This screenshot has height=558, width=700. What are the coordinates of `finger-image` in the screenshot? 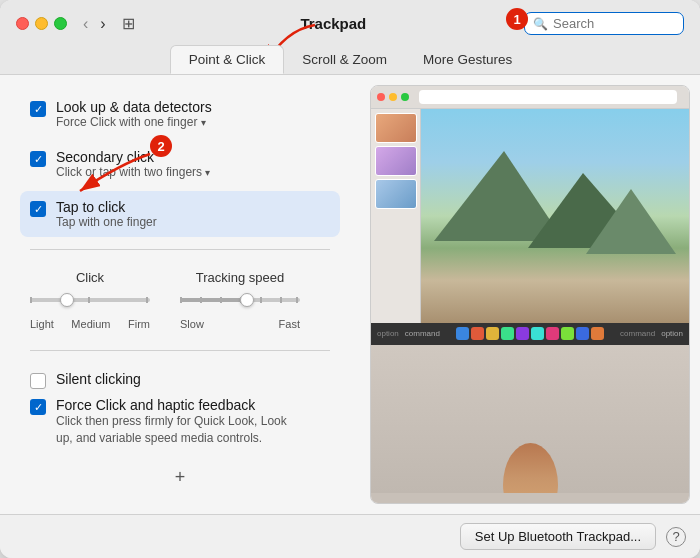 It's located at (530, 468).